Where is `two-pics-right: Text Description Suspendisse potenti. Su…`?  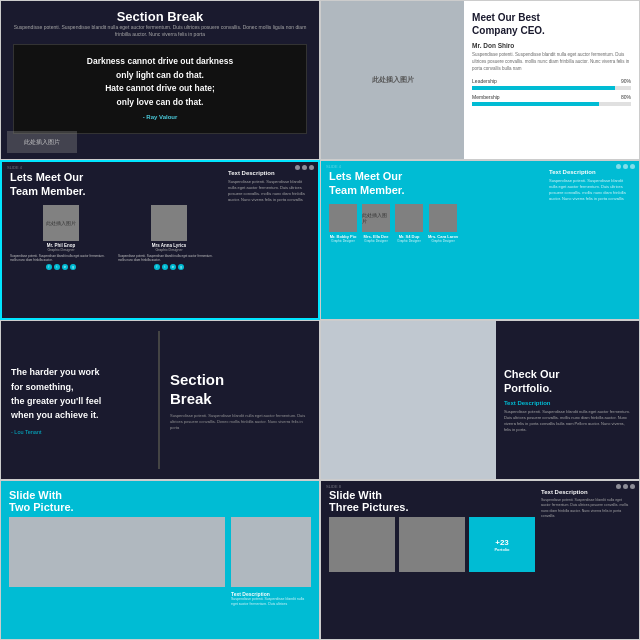 two-pics-right: Text Description Suspendisse potenti. Su… is located at coordinates (271, 560).